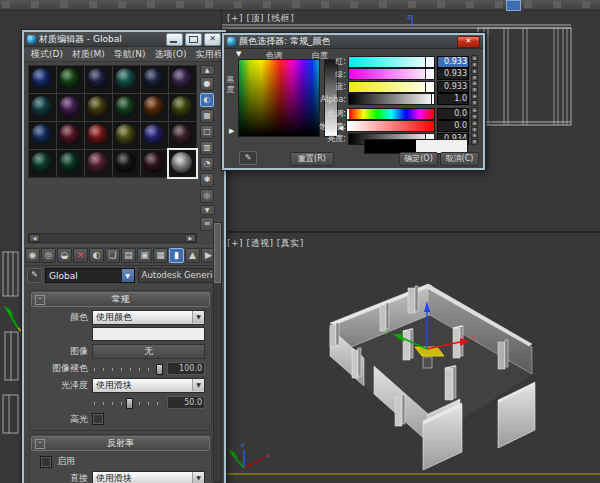  Describe the element at coordinates (248, 158) in the screenshot. I see `color-picker-eyedropper-icon` at that location.